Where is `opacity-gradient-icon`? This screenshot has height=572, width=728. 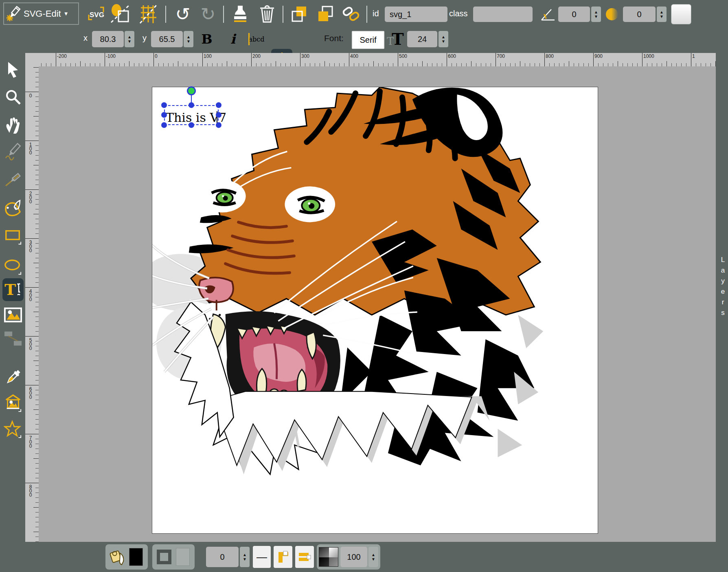 opacity-gradient-icon is located at coordinates (329, 557).